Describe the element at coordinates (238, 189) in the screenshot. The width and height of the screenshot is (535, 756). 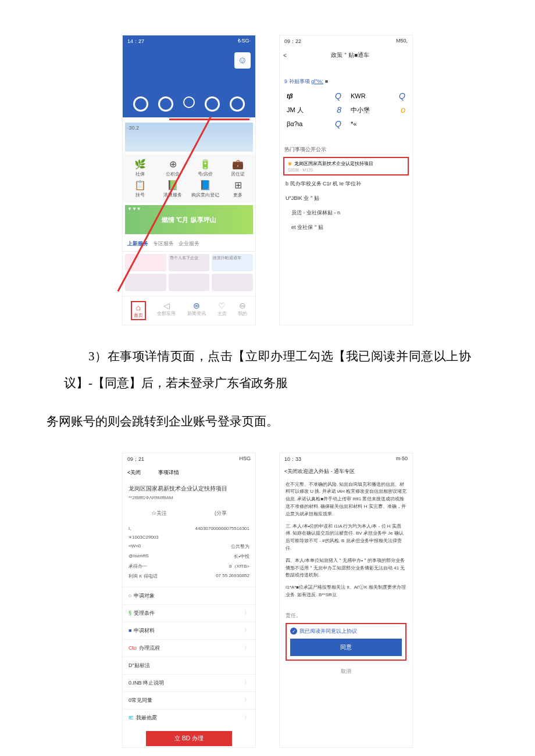
I see `grid-item: ⊞更多` at that location.